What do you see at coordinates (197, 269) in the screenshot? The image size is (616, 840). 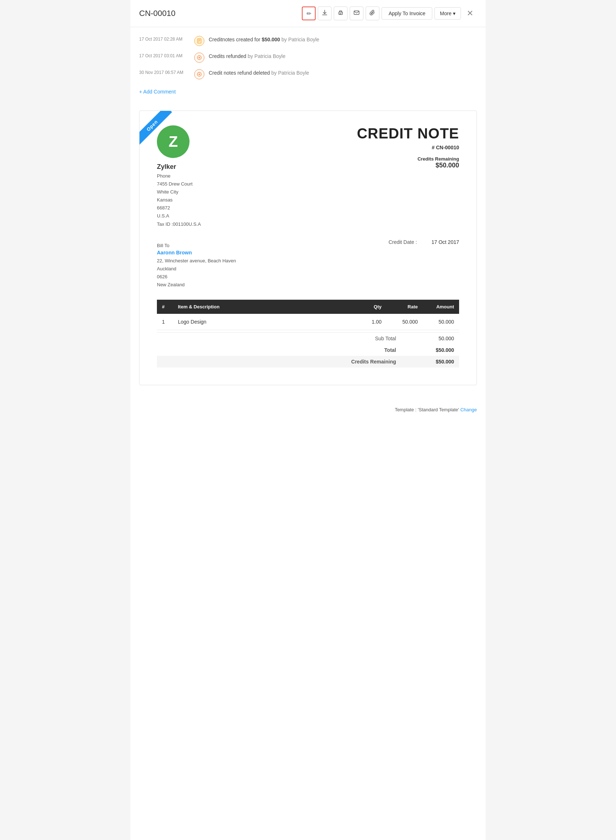 I see `address-line: Auckland` at bounding box center [197, 269].